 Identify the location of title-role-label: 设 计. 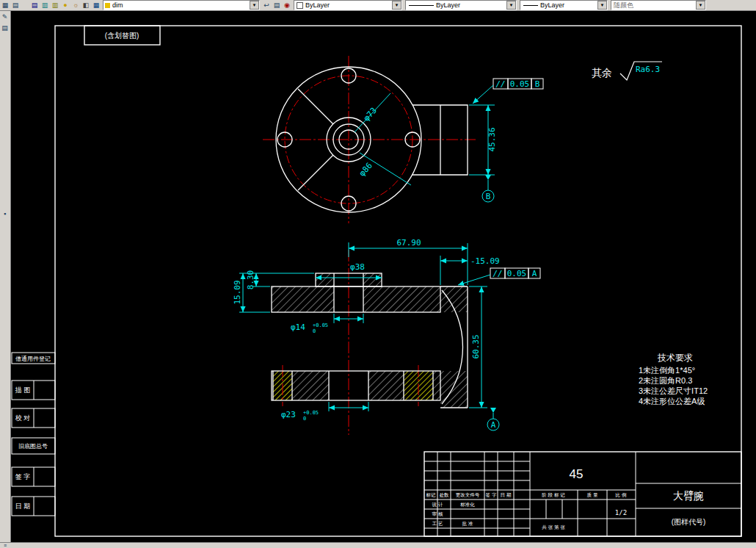
(437, 504).